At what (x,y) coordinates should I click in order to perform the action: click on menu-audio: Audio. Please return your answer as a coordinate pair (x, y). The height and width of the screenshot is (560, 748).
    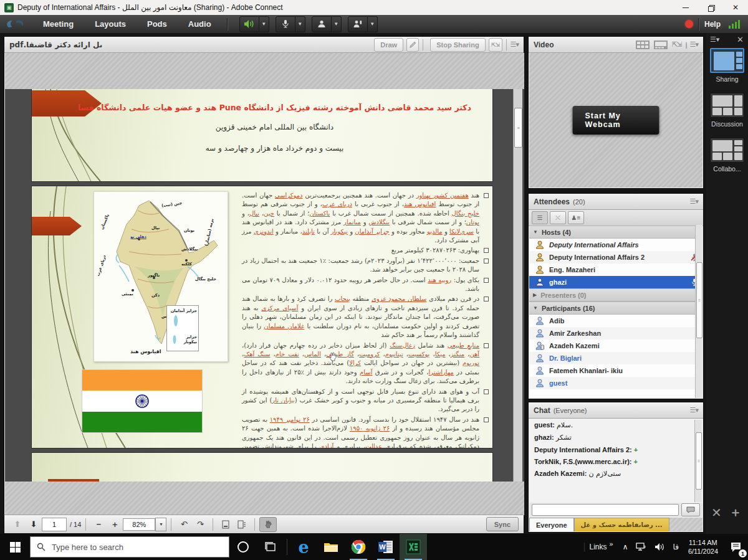
    Looking at the image, I should click on (199, 24).